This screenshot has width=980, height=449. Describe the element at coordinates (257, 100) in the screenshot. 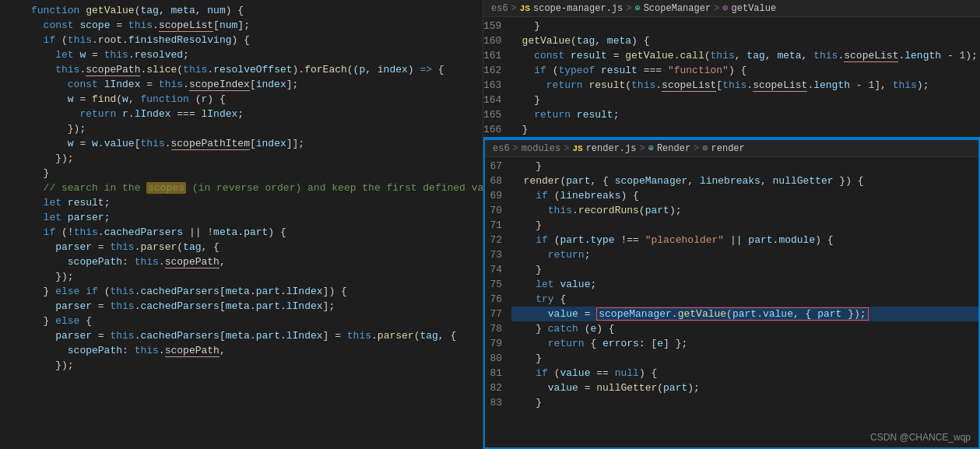

I see `code-line: w = find(w, function (r) {` at that location.